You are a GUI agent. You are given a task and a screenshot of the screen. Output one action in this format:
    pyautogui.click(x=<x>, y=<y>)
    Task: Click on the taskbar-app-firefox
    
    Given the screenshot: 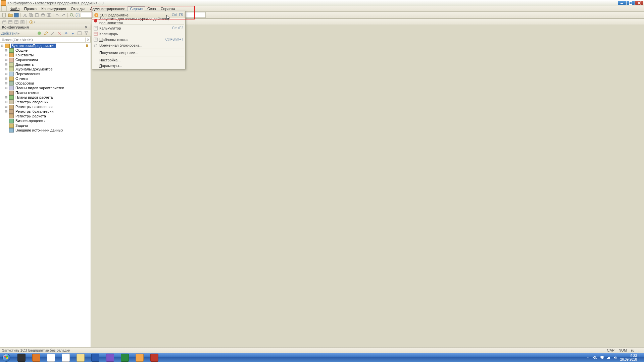 What is the action you would take?
    pyautogui.click(x=36, y=358)
    